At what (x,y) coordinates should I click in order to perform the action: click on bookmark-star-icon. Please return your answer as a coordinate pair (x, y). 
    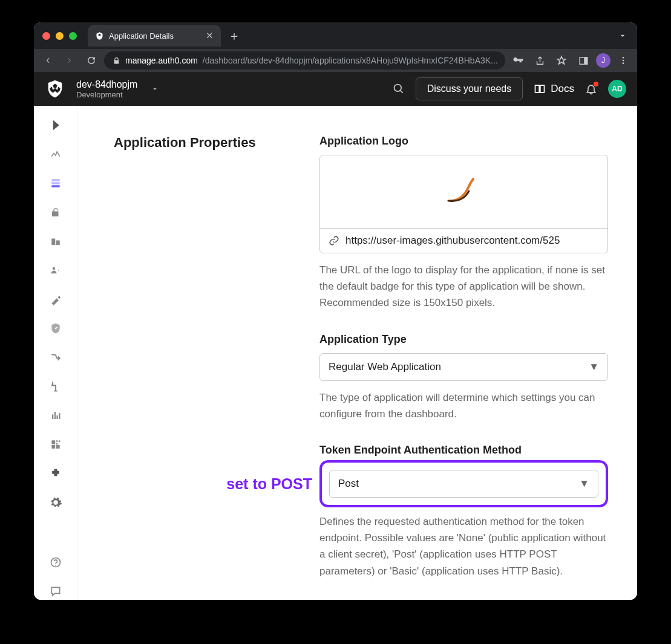
    Looking at the image, I should click on (561, 60).